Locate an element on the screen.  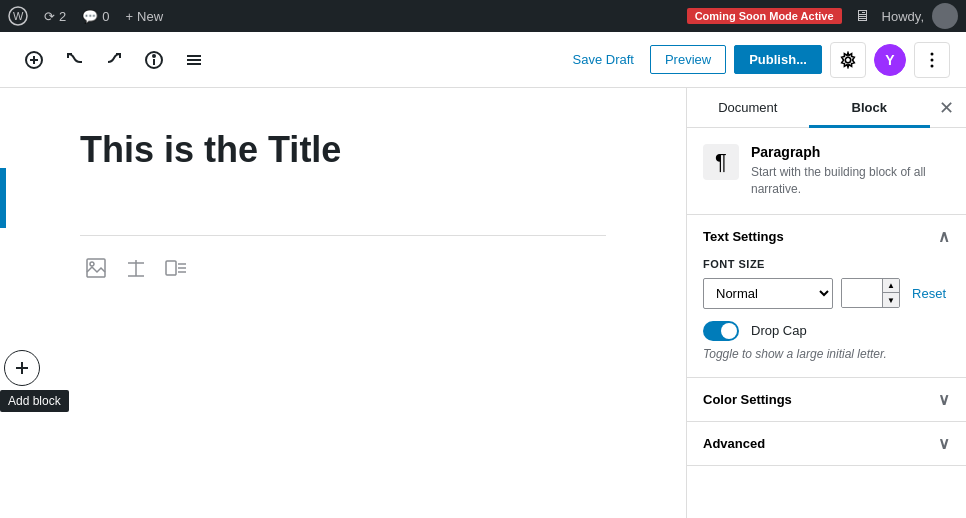
sidebar-tabs: Document Block ✕ is located at coordinates (826, 108).